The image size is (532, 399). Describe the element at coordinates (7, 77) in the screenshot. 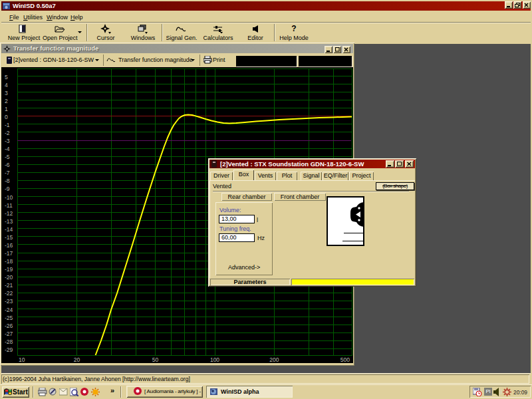

I see `svg-text: 5` at that location.